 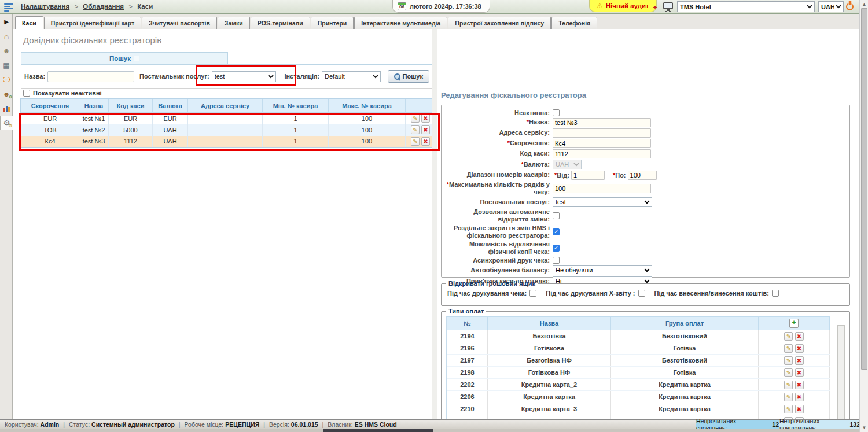 What do you see at coordinates (91, 76) in the screenshot?
I see `name-filter-input` at bounding box center [91, 76].